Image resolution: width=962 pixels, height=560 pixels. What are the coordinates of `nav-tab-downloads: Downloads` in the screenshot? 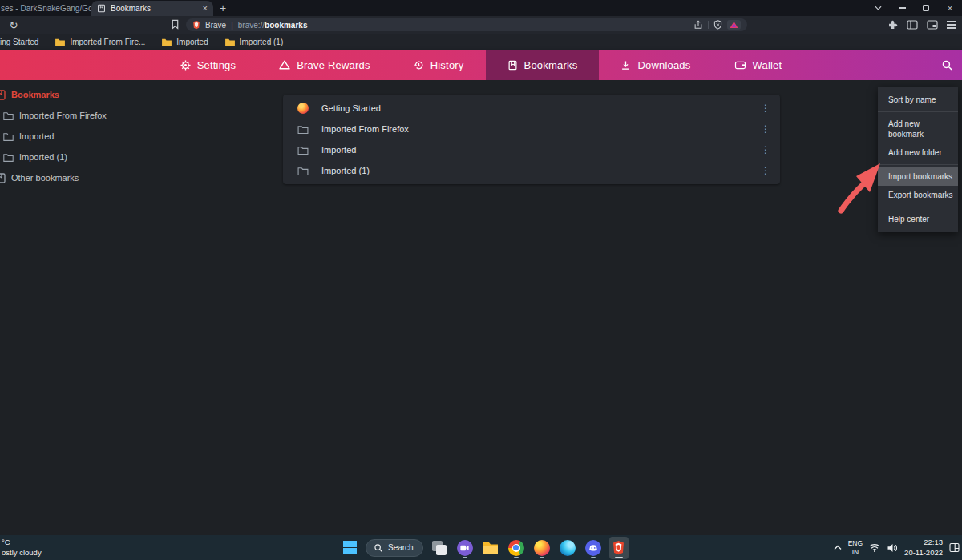 It's located at (656, 65).